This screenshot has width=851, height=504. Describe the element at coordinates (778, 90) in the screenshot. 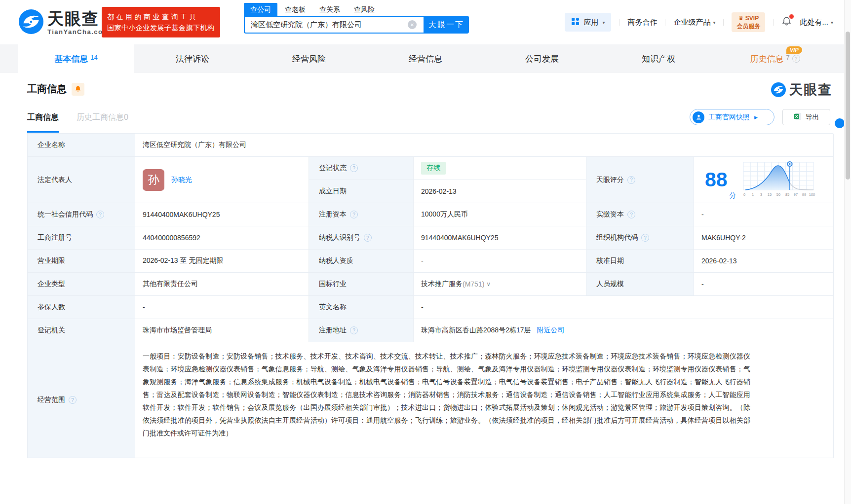

I see `watermark-logo-icon` at that location.